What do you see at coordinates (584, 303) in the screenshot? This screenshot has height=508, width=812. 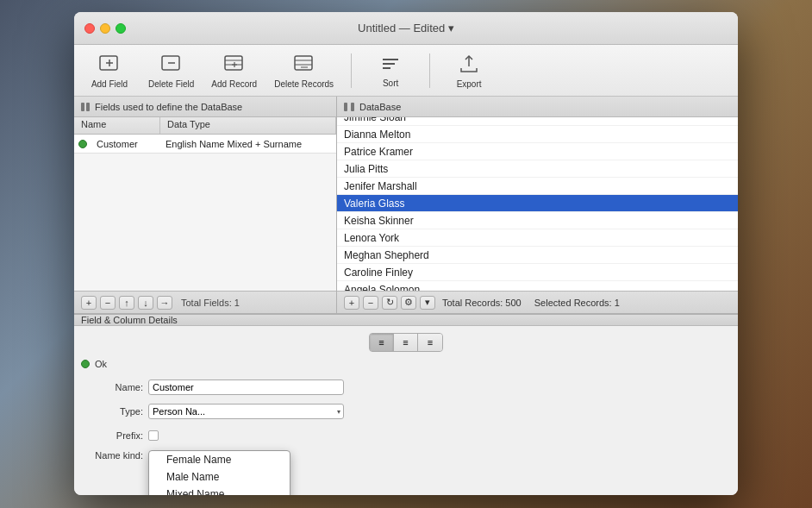 I see `total-records-label: Total Records: 500 Selected Records: 1` at bounding box center [584, 303].